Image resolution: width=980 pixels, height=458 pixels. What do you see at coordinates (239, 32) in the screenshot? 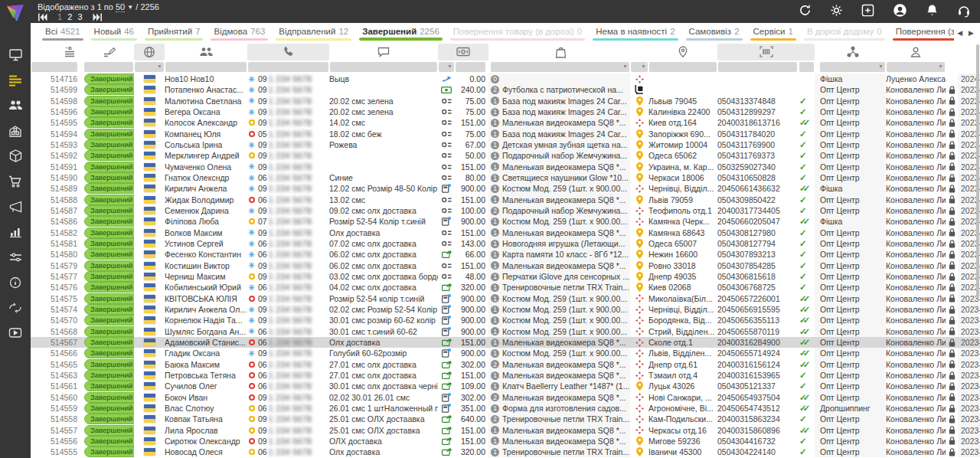
I see `tab-4: Відмова763` at bounding box center [239, 32].